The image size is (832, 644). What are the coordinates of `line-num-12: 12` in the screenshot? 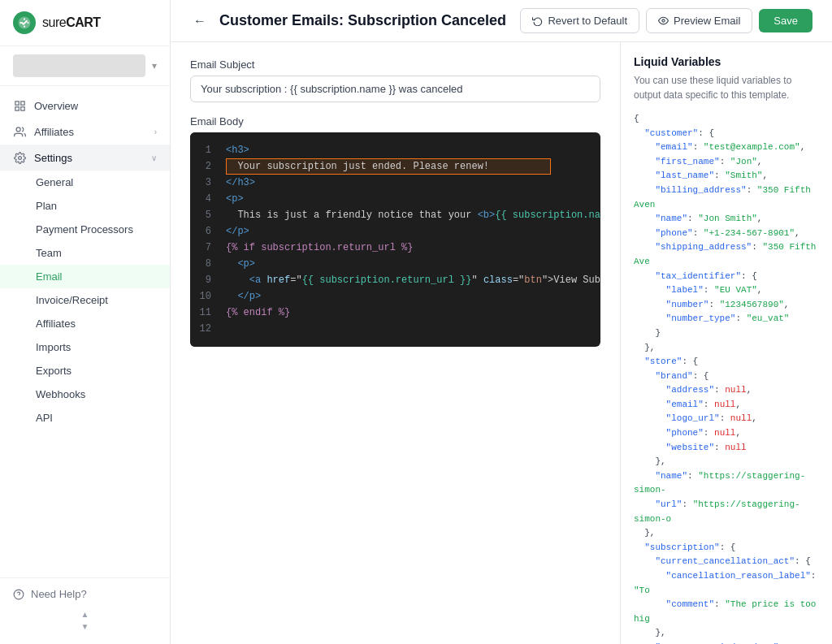 It's located at (205, 329).